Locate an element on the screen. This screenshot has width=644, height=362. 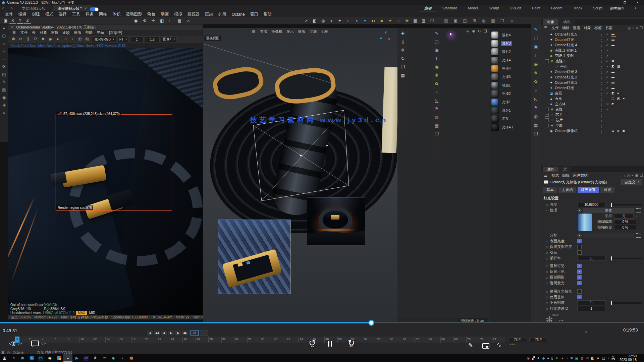
taskbar-app: Ae is located at coordinates (86, 358).